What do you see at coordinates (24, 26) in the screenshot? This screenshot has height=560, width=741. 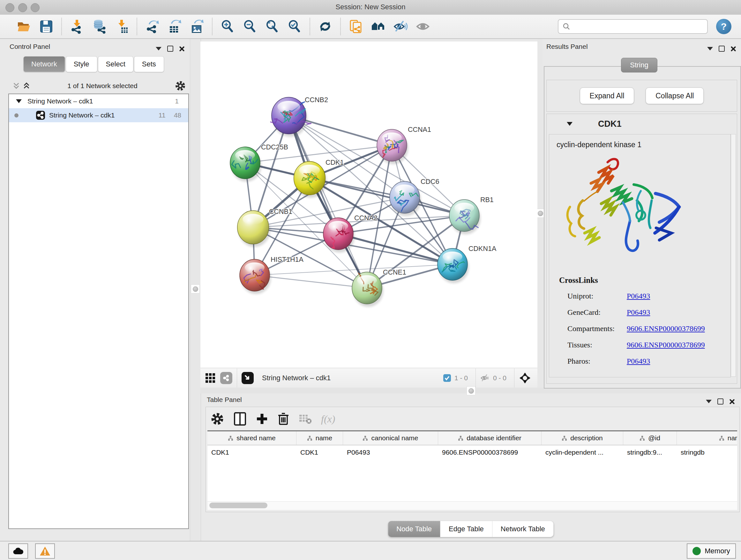 I see `open-session-icon` at bounding box center [24, 26].